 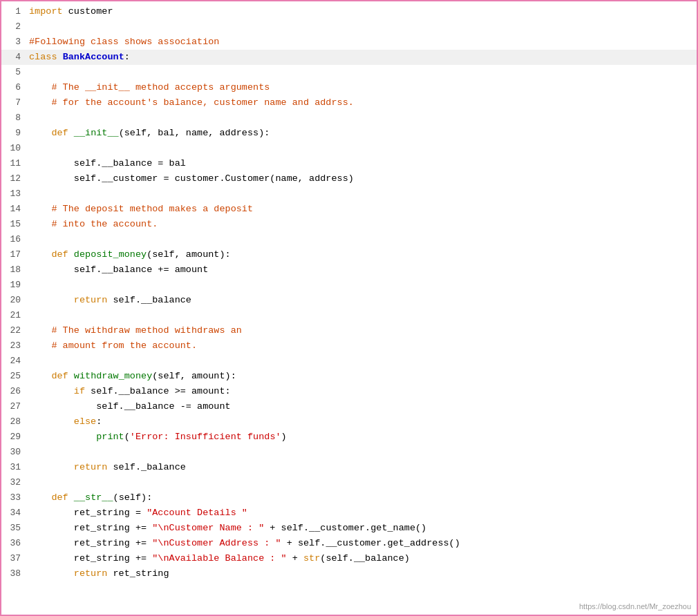 What do you see at coordinates (635, 606) in the screenshot?
I see `watermark: https://blog.csdn.net/Mr_zoezhou` at bounding box center [635, 606].